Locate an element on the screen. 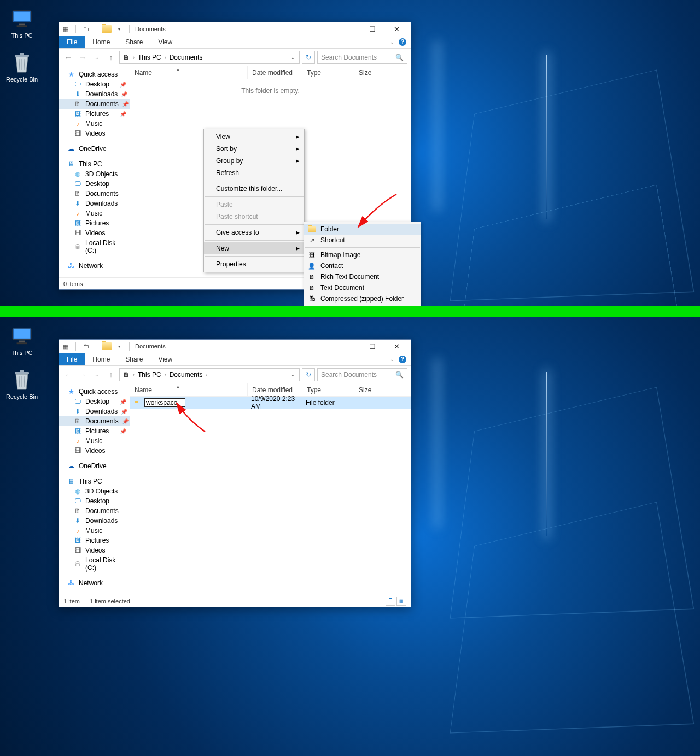  sm-folder: Folder is located at coordinates (362, 229).